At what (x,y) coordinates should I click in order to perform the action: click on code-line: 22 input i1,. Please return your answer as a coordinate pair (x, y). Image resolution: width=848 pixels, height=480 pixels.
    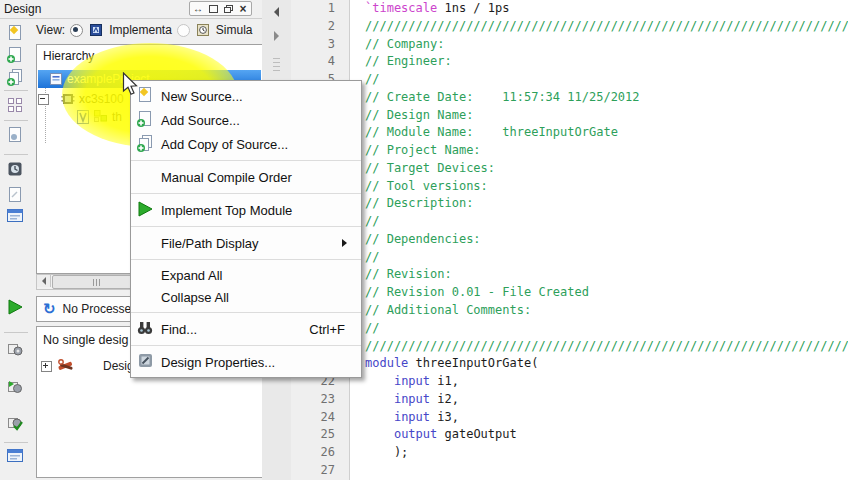
    Looking at the image, I should click on (570, 382).